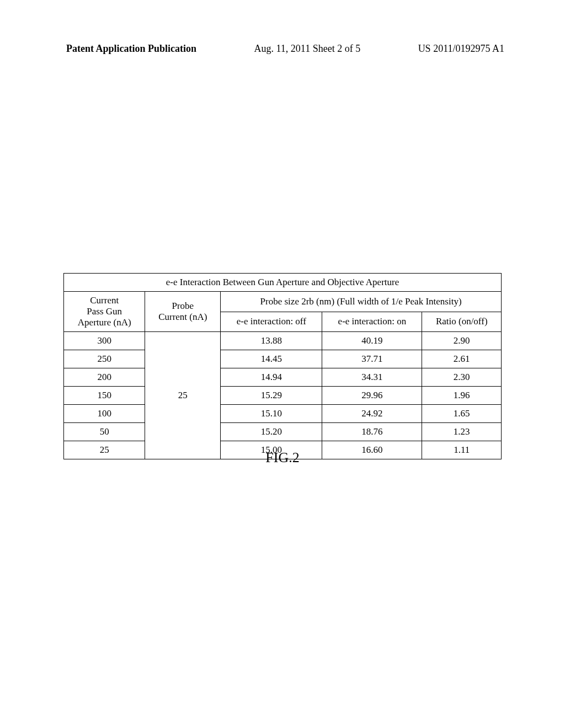 The image size is (565, 728). Describe the element at coordinates (271, 432) in the screenshot. I see `cell-off: 15.20` at that location.